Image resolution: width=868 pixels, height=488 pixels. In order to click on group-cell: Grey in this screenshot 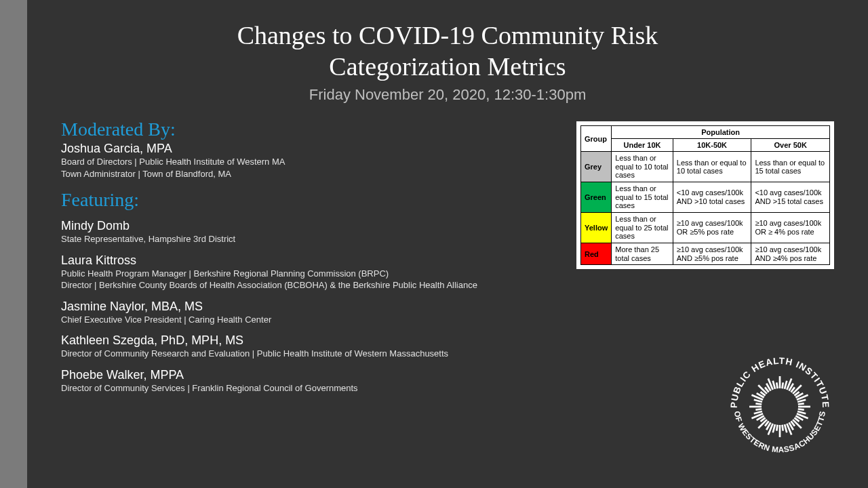, I will do `click(597, 167)`.